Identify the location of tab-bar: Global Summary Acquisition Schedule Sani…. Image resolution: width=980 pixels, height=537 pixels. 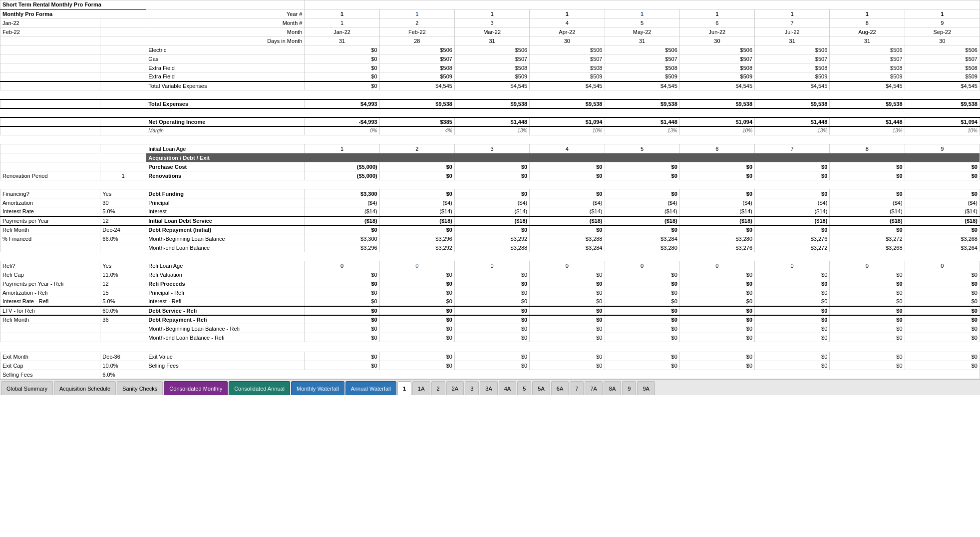
(490, 387).